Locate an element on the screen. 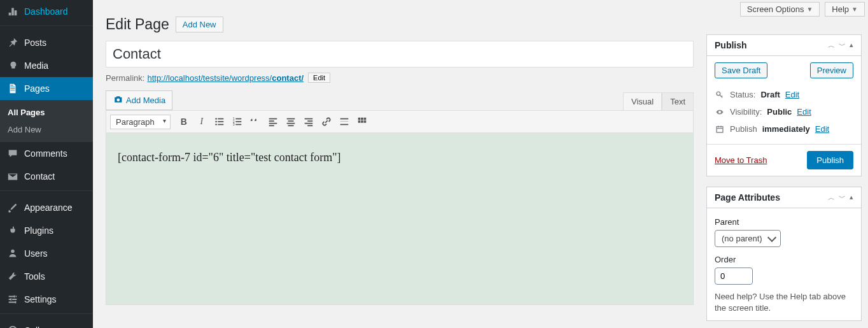 The width and height of the screenshot is (868, 328). edit-schedule-link: Edit is located at coordinates (822, 129).